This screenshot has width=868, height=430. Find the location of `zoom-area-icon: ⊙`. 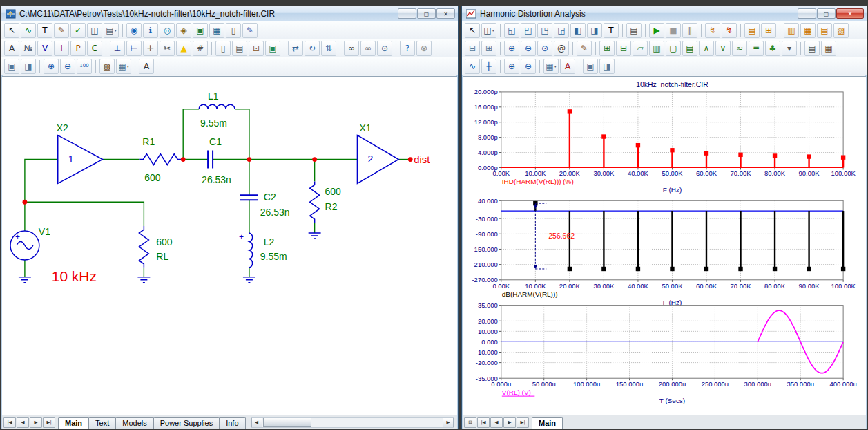

zoom-area-icon: ⊙ is located at coordinates (385, 48).